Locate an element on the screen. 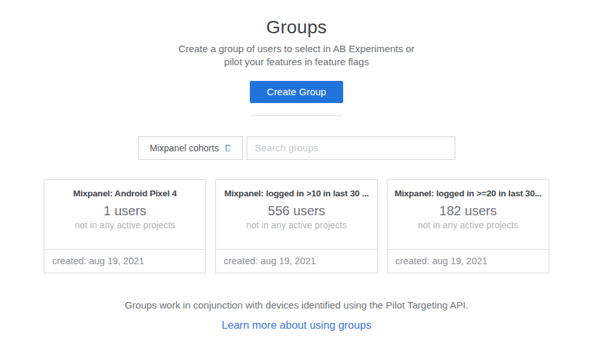 This screenshot has height=364, width=593. group-card: Mixpanel: Android Pixel 4 1 users not in… is located at coordinates (125, 226).